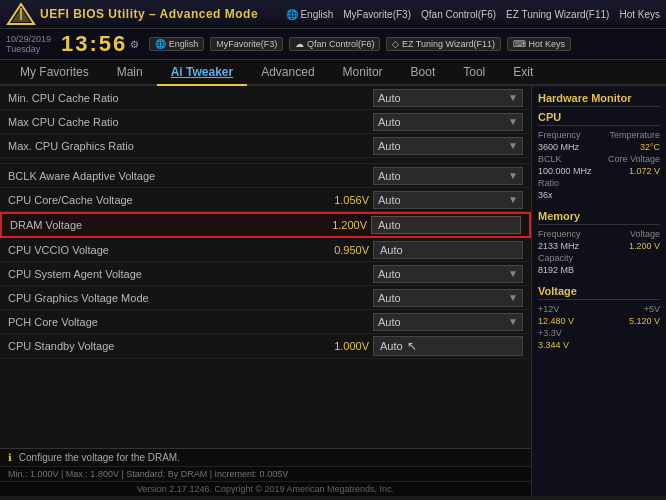  What do you see at coordinates (558, 14) in the screenshot?
I see `ez-tuning-btn: EZ Tuning Wizard(F11)` at bounding box center [558, 14].